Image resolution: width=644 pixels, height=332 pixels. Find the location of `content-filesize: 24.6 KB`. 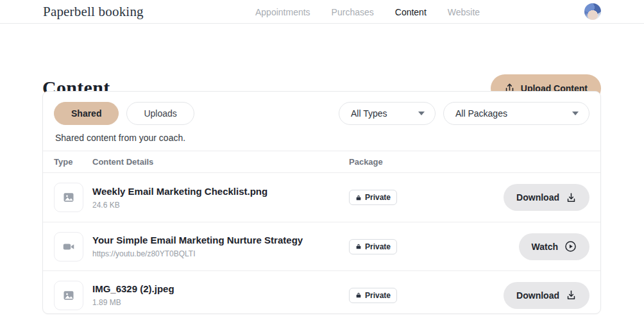

content-filesize: 24.6 KB is located at coordinates (221, 205).